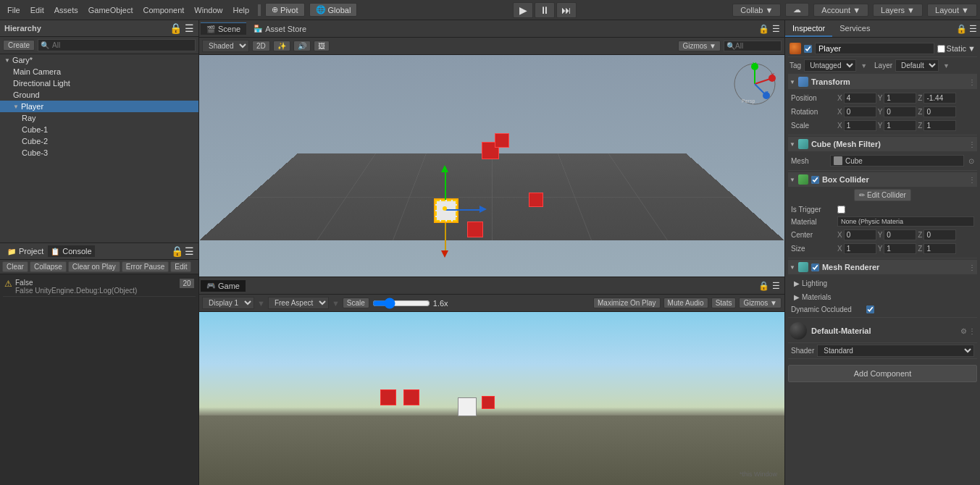 This screenshot has height=485, width=980. What do you see at coordinates (566, 10) in the screenshot?
I see `step-button: ⏭` at bounding box center [566, 10].